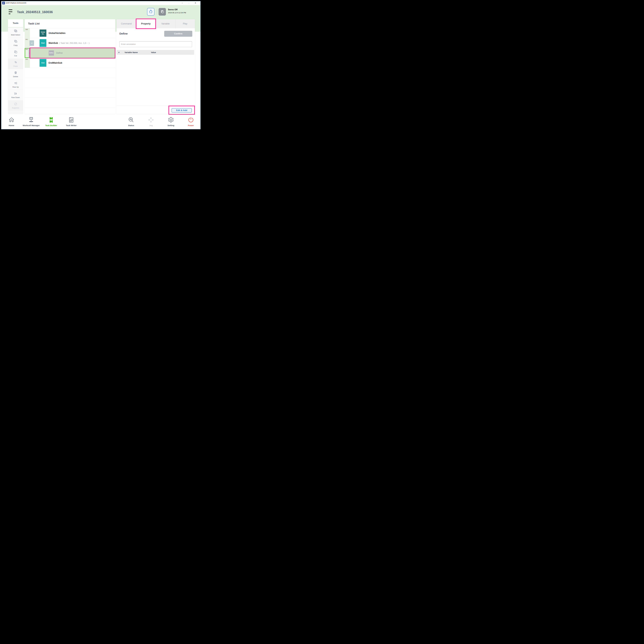 The height and width of the screenshot is (644, 644). Describe the element at coordinates (70, 67) in the screenshot. I see `task-list-panel: Task List 000 Global Var. GlobalVariable…` at that location.